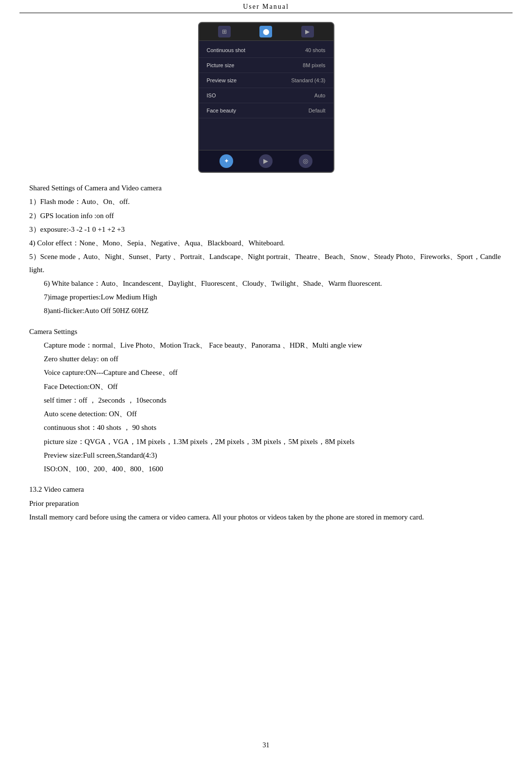 This screenshot has width=532, height=759. Describe the element at coordinates (224, 32) in the screenshot. I see `settings-icon: ⊞` at that location.